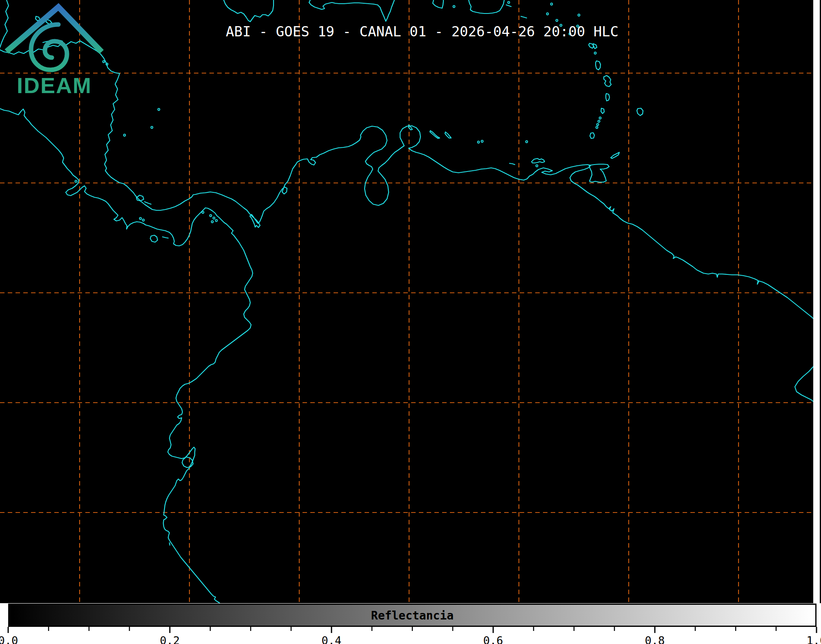 This screenshot has width=821, height=644. I want to click on coastline-lobos-island, so click(170, 544).